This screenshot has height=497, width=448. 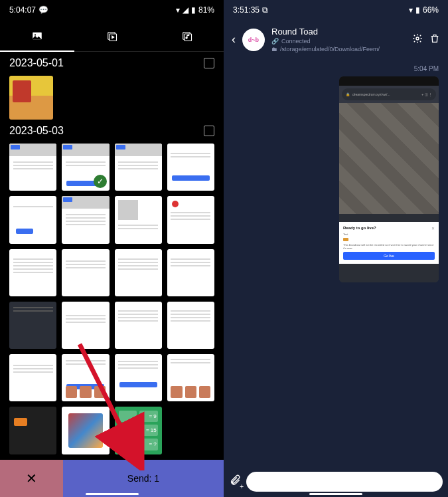 I want to click on delete-icon, so click(x=435, y=40).